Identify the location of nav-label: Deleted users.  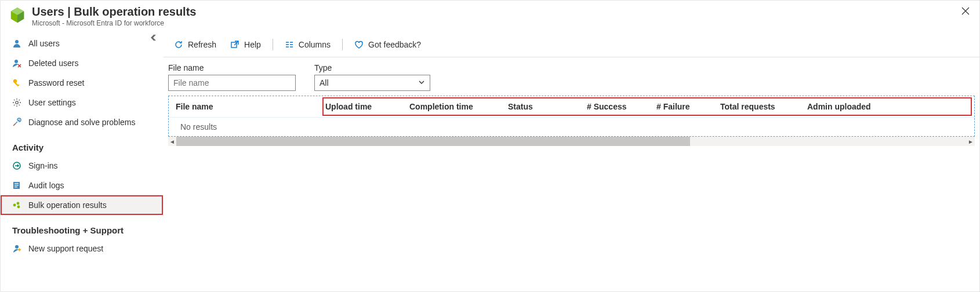
(53, 63).